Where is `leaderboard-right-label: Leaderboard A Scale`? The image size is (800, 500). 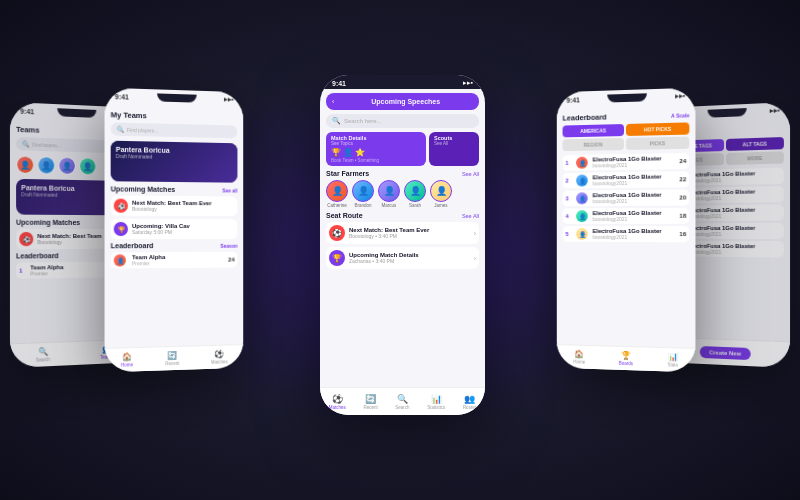 leaderboard-right-label: Leaderboard A Scale is located at coordinates (626, 116).